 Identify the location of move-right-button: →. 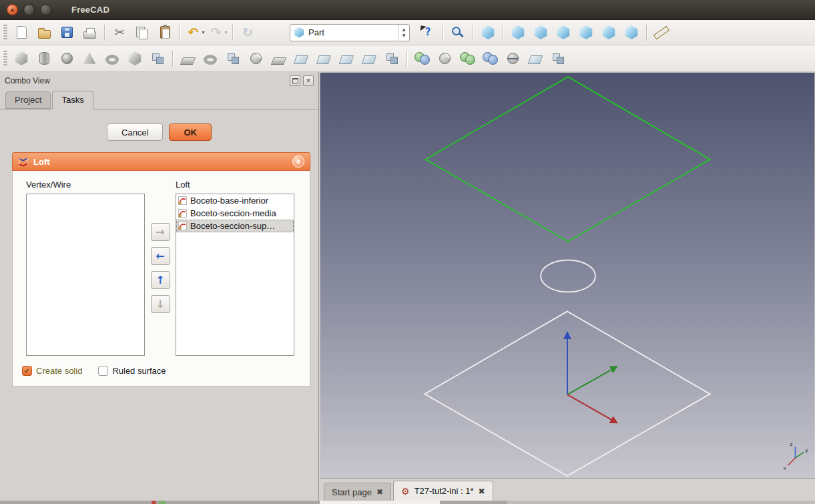
(160, 232).